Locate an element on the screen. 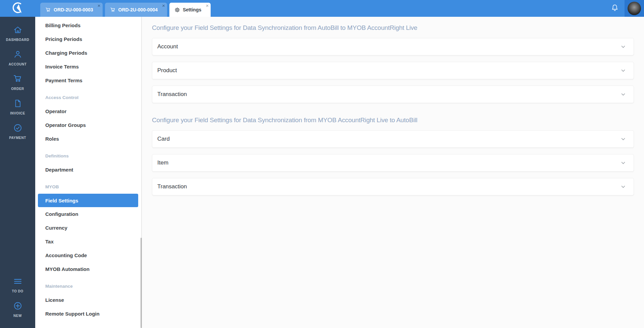 The width and height of the screenshot is (644, 328). user-icon is located at coordinates (18, 55).